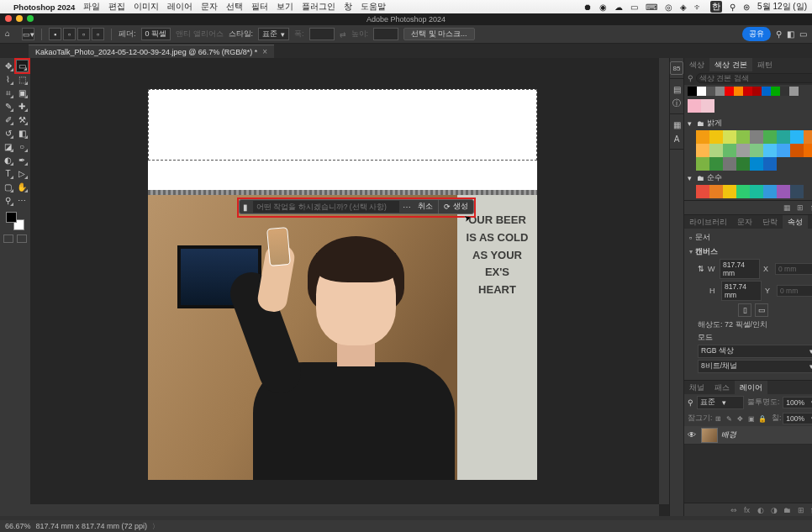 The image size is (812, 532). What do you see at coordinates (22, 160) in the screenshot?
I see `pen-tool: ✒` at bounding box center [22, 160].